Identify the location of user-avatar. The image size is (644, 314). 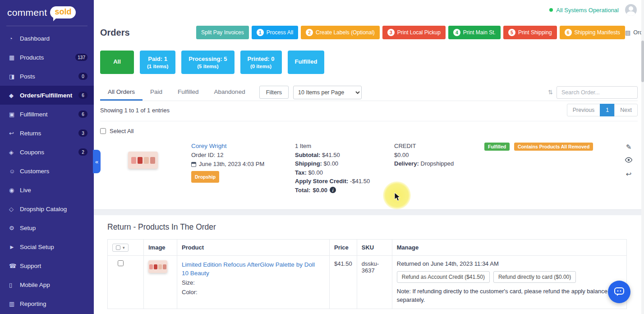
(631, 10).